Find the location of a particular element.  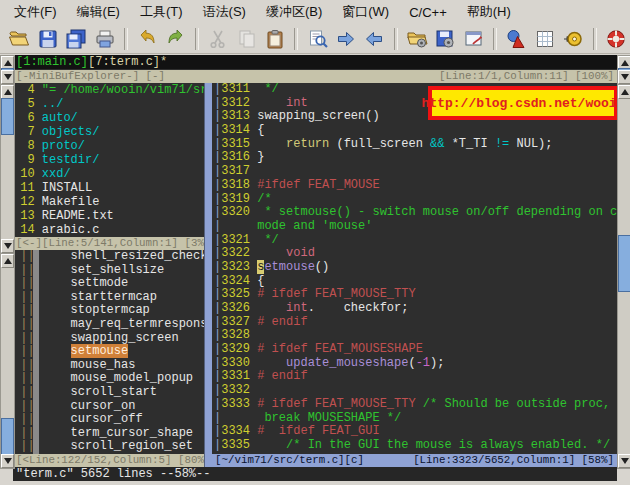

mbe-buffer-tab: [1:main.c] is located at coordinates (52, 62).